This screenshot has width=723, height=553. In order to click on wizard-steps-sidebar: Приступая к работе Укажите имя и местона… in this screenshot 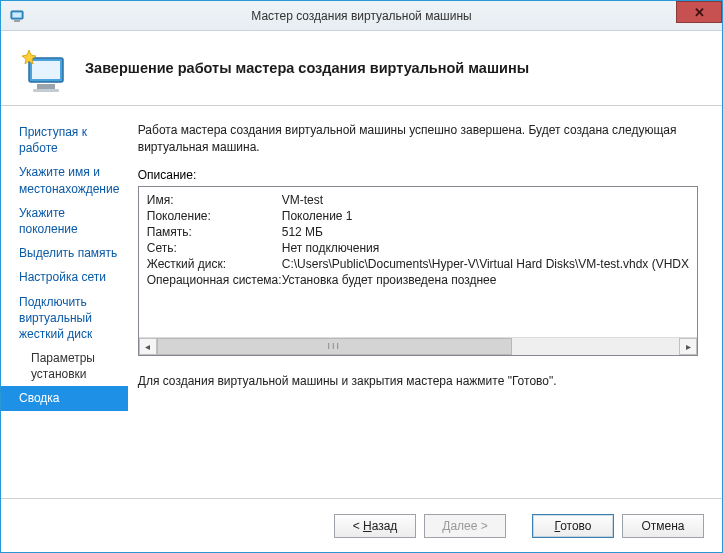, I will do `click(64, 302)`.